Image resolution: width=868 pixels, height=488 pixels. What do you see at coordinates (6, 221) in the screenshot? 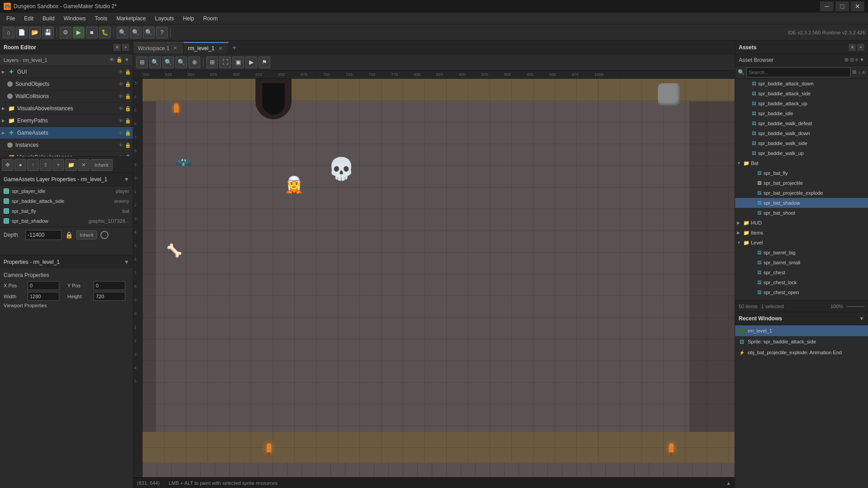
I see `inst-batshadow-checkbox` at bounding box center [6, 221].